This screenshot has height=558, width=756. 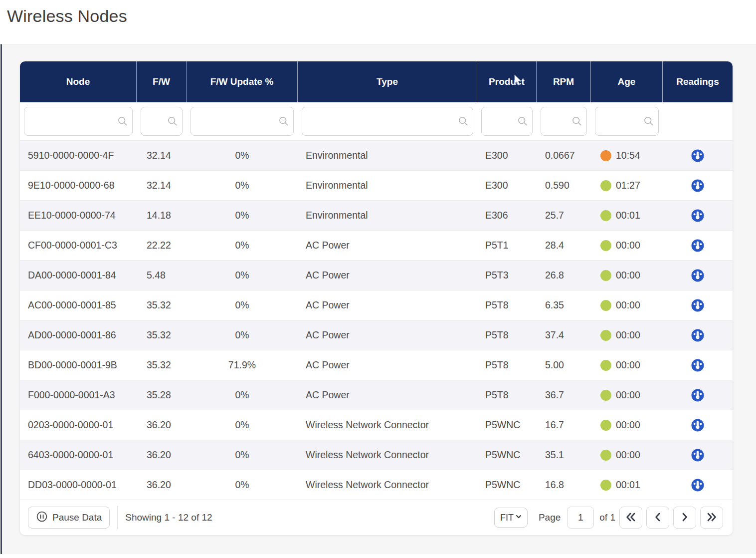 I want to click on node-cell: 5910-0000-0000-4F, so click(x=78, y=156).